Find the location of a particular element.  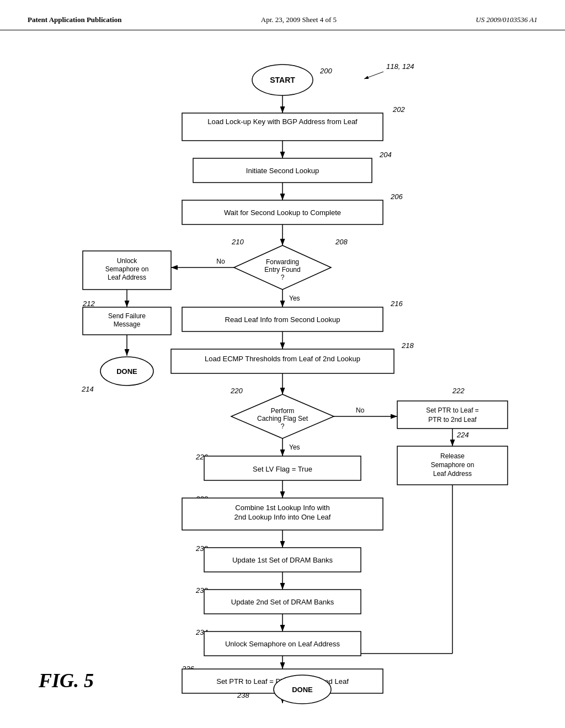

svg-text: Release is located at coordinates (452, 456).